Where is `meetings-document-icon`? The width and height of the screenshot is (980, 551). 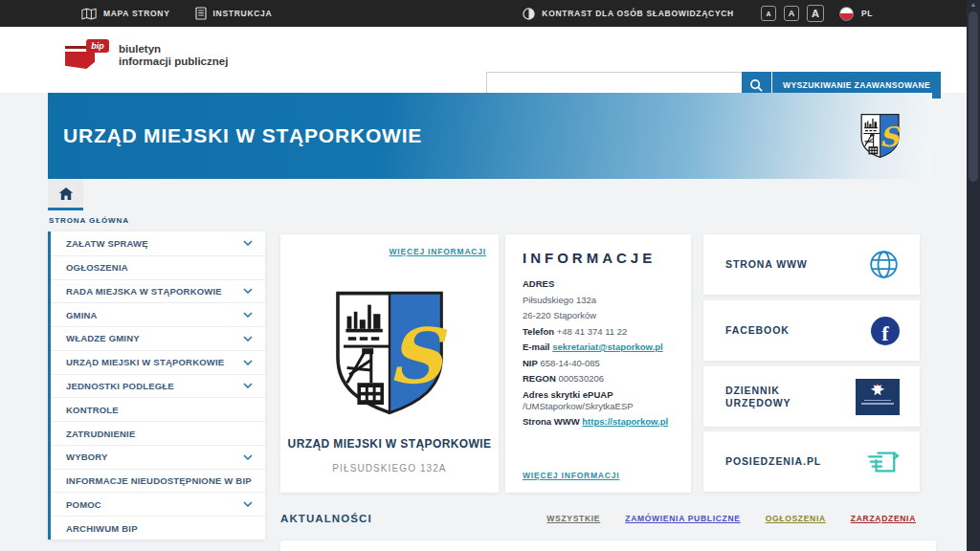 meetings-document-icon is located at coordinates (883, 462).